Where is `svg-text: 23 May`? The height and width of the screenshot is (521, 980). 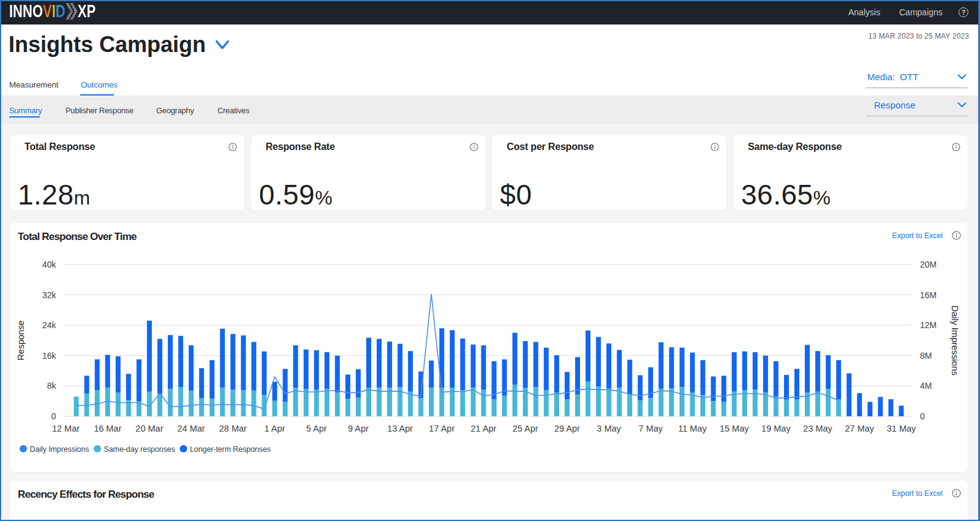
svg-text: 23 May is located at coordinates (818, 429).